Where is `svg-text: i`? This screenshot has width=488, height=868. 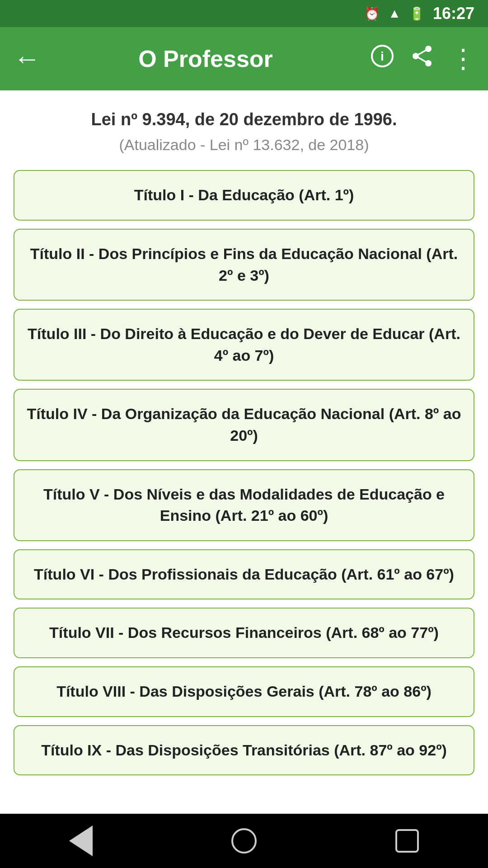 svg-text: i is located at coordinates (382, 56).